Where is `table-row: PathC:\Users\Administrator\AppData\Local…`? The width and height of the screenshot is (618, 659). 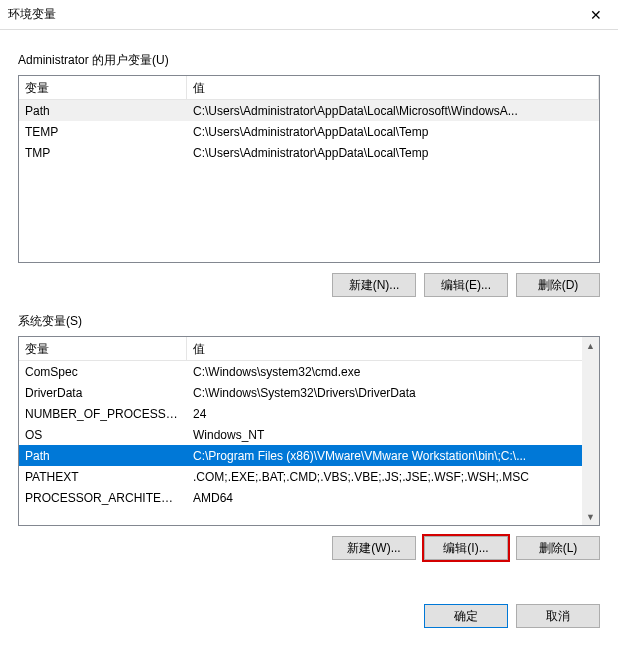 table-row: PathC:\Users\Administrator\AppData\Local… is located at coordinates (309, 110).